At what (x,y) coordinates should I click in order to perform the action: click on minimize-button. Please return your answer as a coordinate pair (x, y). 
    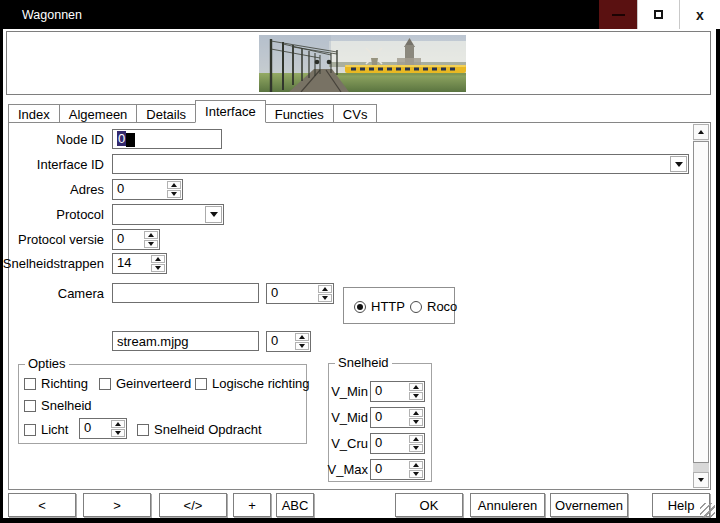
    Looking at the image, I should click on (618, 14).